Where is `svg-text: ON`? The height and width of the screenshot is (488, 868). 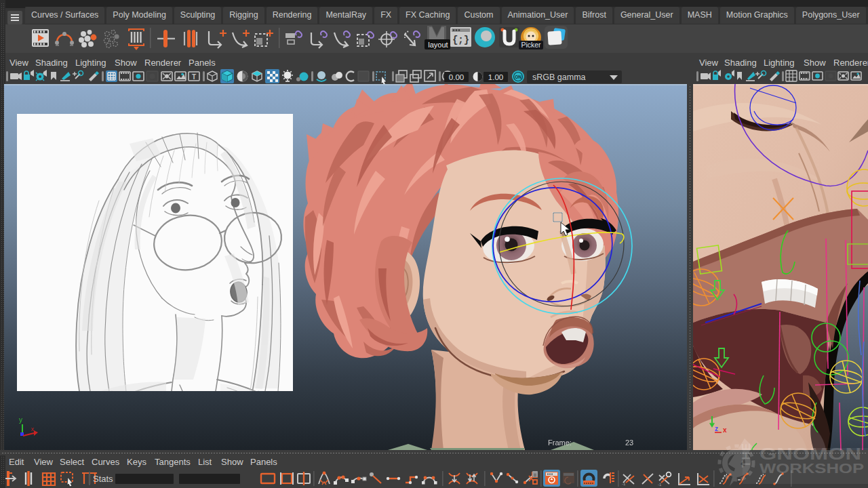
svg-text: ON is located at coordinates (518, 77).